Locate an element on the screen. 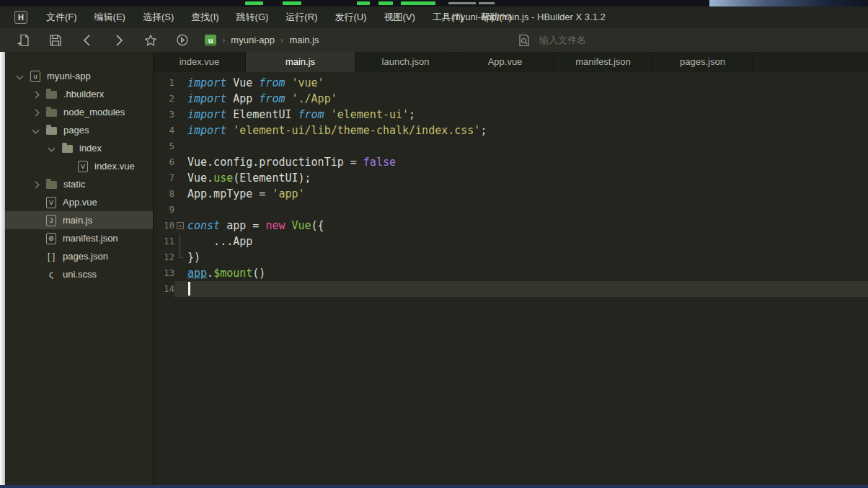 The image size is (868, 488). code-line-12: 12}) is located at coordinates (511, 257).